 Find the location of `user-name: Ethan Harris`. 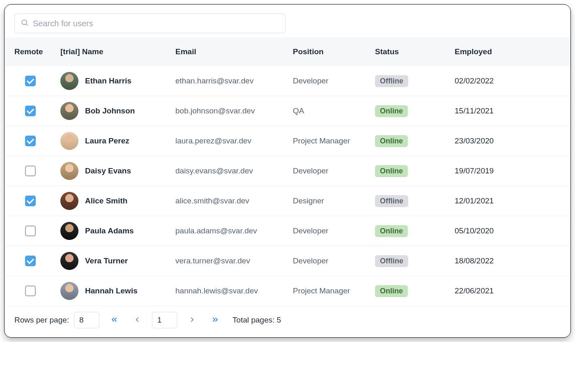

user-name: Ethan Harris is located at coordinates (108, 81).